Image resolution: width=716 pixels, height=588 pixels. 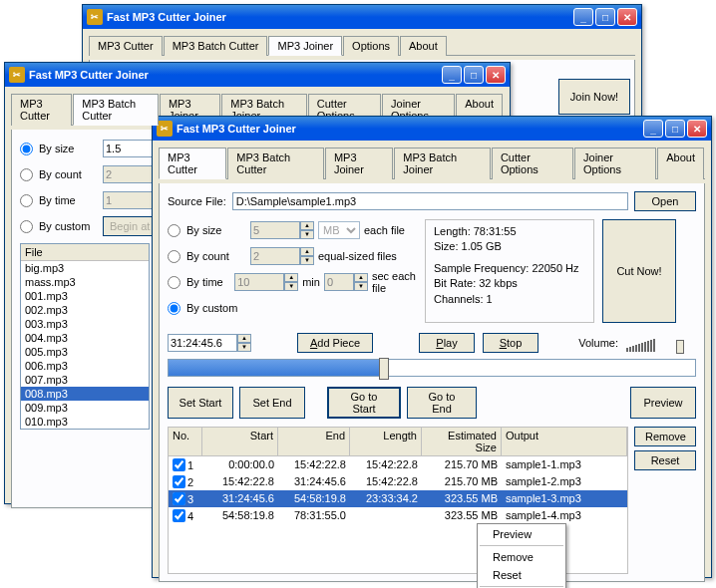 What do you see at coordinates (639, 271) in the screenshot?
I see `cut-now-button: Cut Now!` at bounding box center [639, 271].